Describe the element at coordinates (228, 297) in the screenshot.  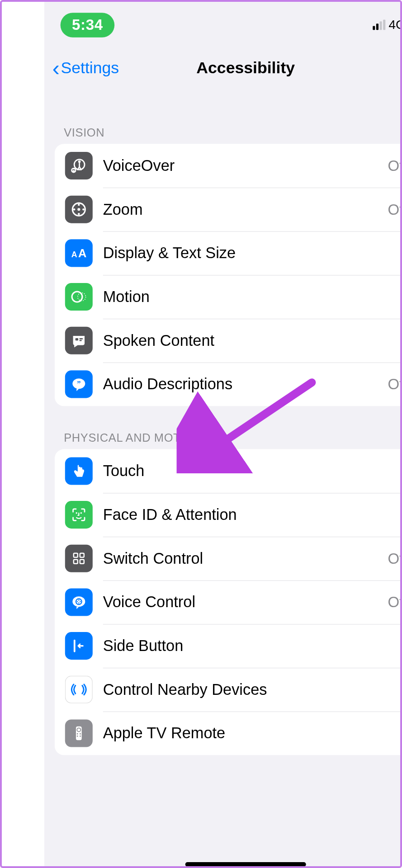
I see `row-motion: Motion ›` at that location.